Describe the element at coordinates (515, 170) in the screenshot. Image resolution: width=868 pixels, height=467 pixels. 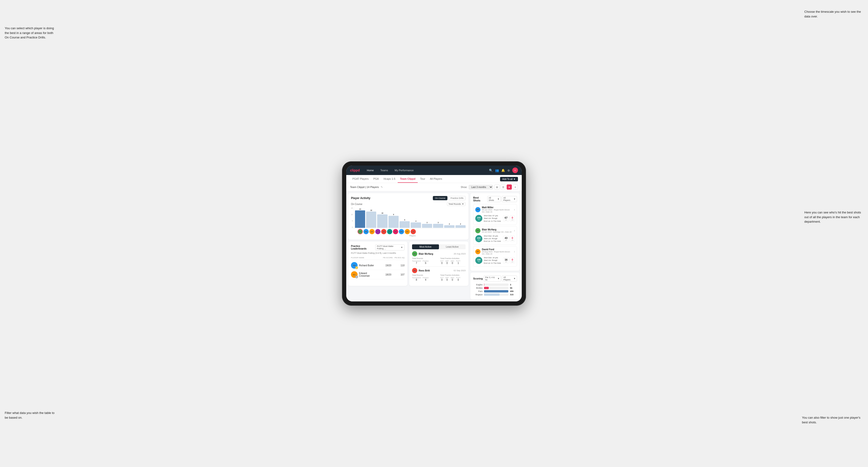
I see `user-avatar: U` at that location.